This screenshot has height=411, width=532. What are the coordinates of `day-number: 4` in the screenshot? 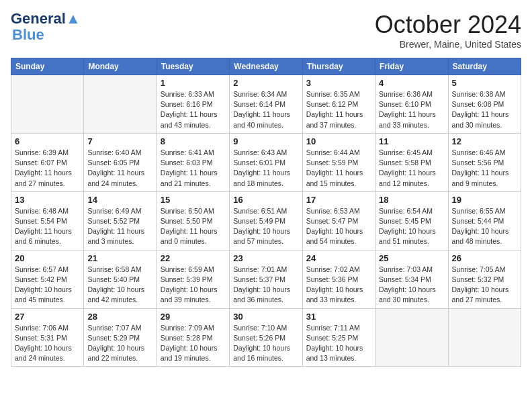 It's located at (411, 83).